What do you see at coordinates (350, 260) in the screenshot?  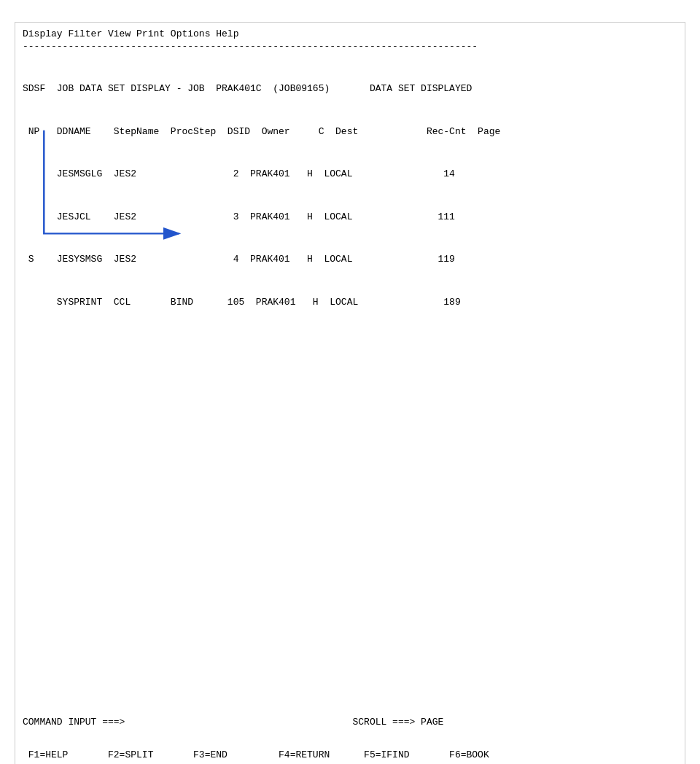 I see `data-row-3: S JESYSMSG JES2 4 PRAK401 H LOCAL 119` at bounding box center [350, 260].